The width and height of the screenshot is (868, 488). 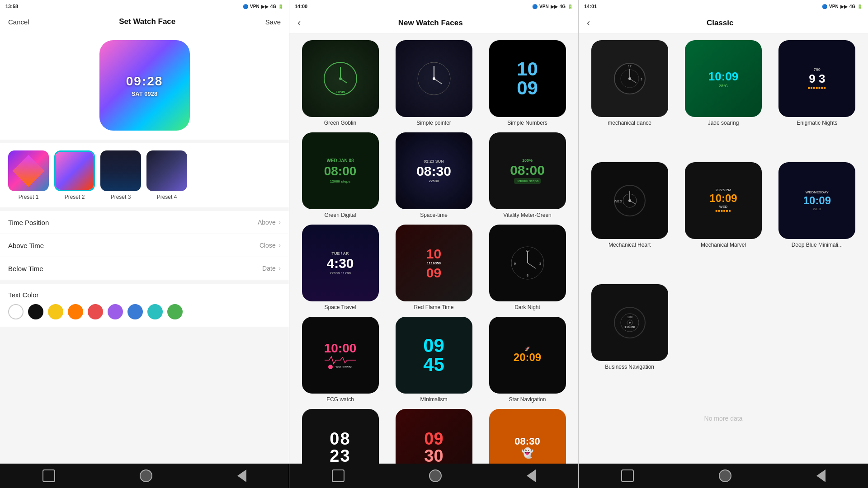 What do you see at coordinates (95, 312) in the screenshot?
I see `color-swatch-red` at bounding box center [95, 312].